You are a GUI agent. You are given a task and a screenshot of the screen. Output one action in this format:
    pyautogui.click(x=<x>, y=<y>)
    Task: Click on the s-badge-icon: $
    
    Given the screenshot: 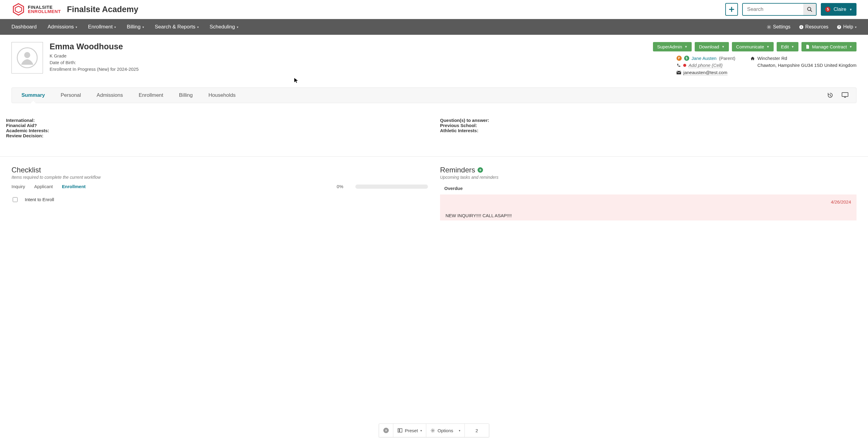 What is the action you would take?
    pyautogui.click(x=687, y=58)
    